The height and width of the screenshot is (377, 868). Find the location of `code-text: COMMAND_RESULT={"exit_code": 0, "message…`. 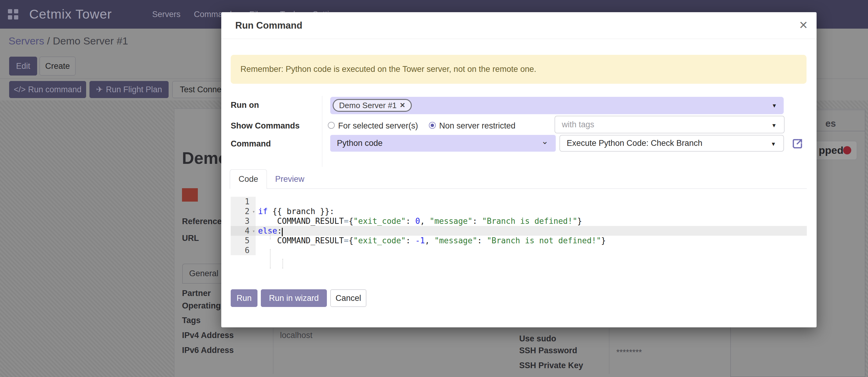

code-text: COMMAND_RESULT={"exit_code": 0, "message… is located at coordinates (419, 221).